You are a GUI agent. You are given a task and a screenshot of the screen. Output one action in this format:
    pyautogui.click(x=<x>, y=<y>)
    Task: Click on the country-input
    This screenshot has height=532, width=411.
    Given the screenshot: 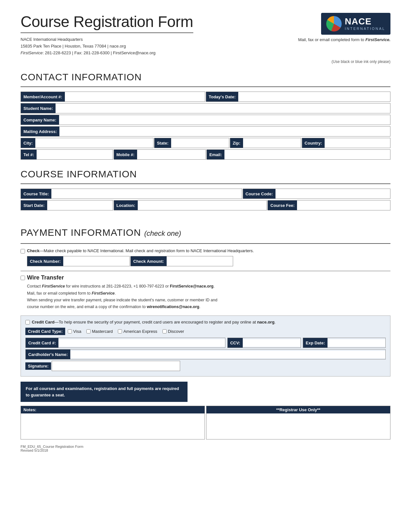 What is the action you would take?
    pyautogui.click(x=357, y=143)
    